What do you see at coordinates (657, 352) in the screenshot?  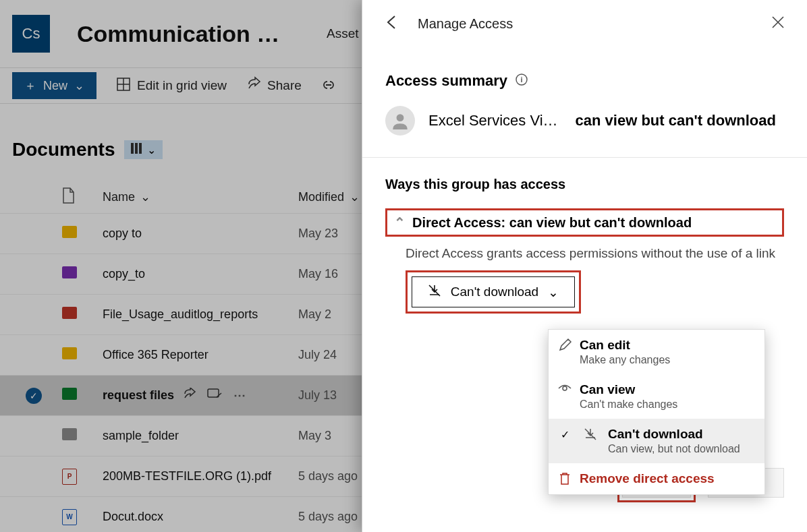 I see `menu-item-can-edit: Can edit Make any changes` at bounding box center [657, 352].